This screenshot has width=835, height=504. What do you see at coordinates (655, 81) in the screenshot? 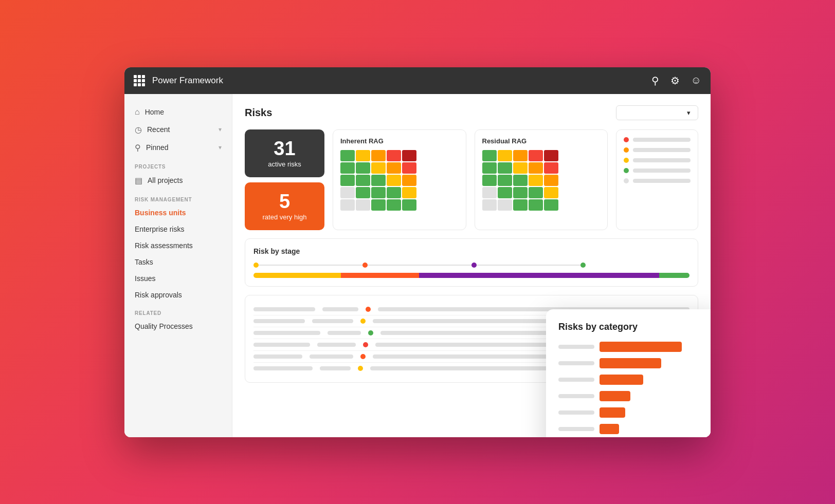
I see `search-icon: ⚲` at bounding box center [655, 81].